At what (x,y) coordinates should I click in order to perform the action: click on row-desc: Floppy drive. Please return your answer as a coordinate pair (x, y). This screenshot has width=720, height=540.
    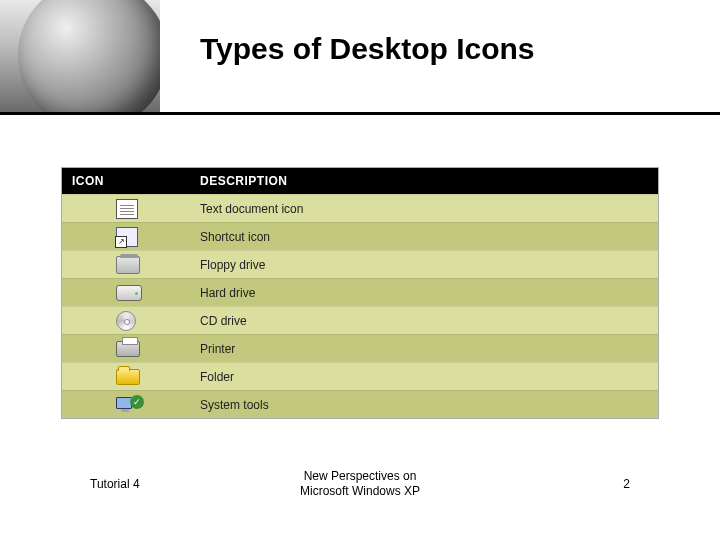
    Looking at the image, I should click on (424, 265).